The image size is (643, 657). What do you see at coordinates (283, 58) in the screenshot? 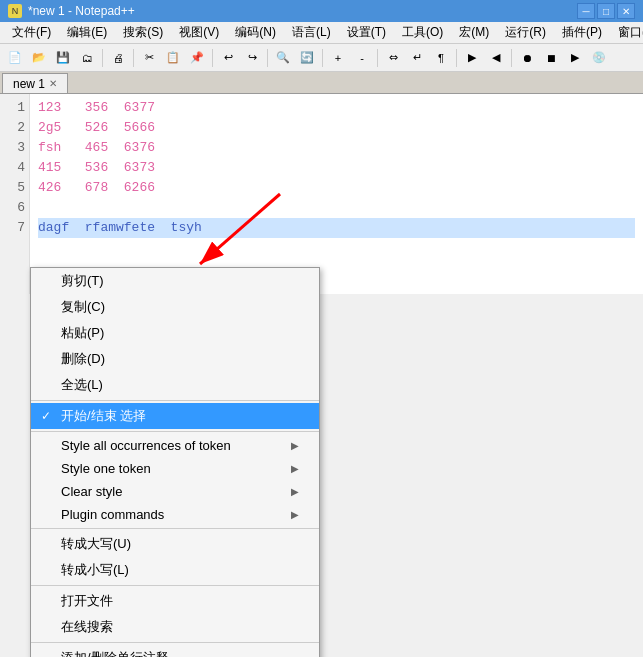
I see `find-button: 🔍` at bounding box center [283, 58].